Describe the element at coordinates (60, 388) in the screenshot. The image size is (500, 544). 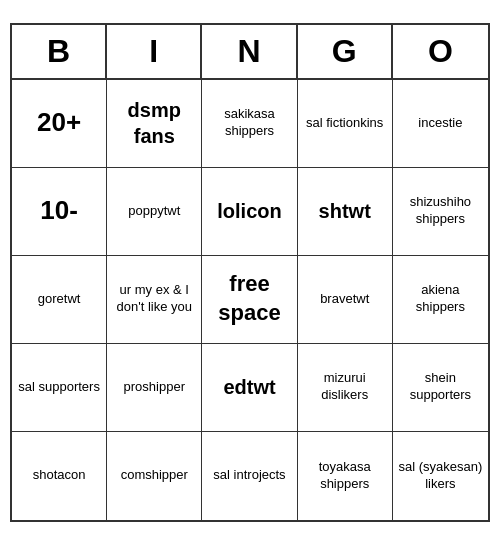
I see `bingo-cell: sal supporters` at that location.